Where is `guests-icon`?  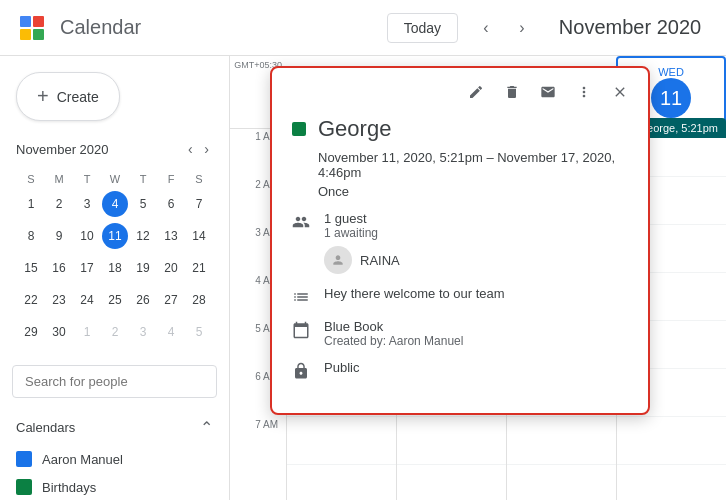
guests-icon is located at coordinates (302, 222).